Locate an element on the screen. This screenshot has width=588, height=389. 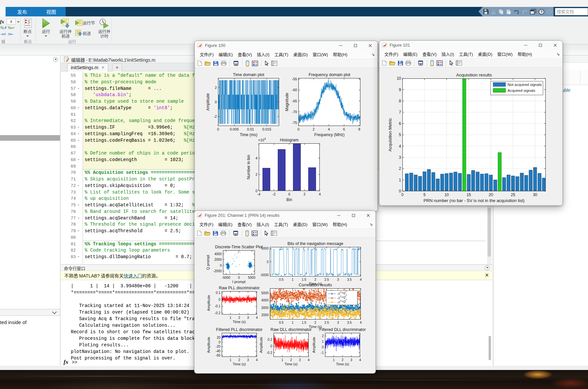
panel-menu-icon is located at coordinates (56, 60).